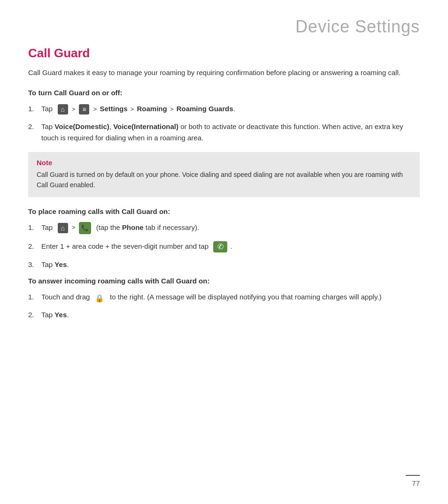 This screenshot has width=448, height=504. Describe the element at coordinates (224, 93) in the screenshot. I see `subheading-turn-on-off: To turn Call Guard on or off:` at that location.